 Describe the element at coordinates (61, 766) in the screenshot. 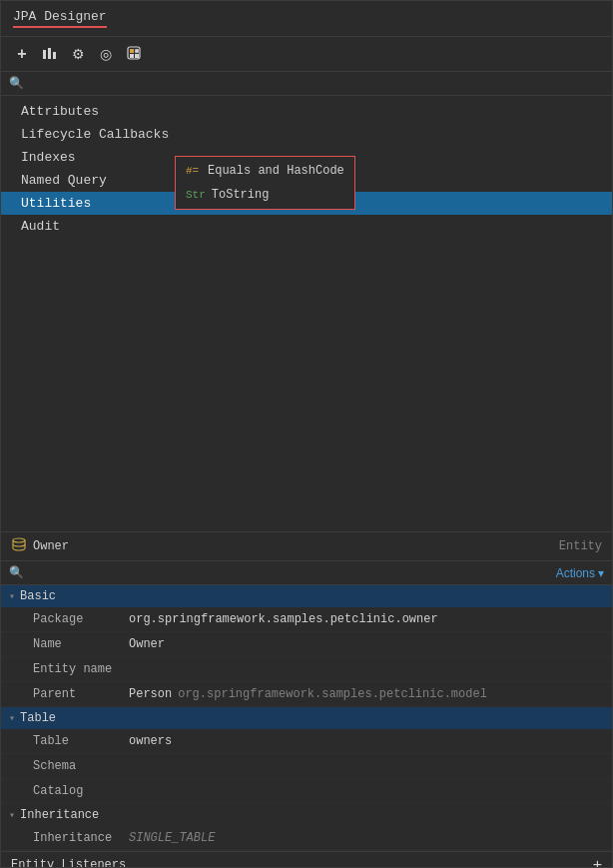

I see `prop-label-schema: Schema` at that location.